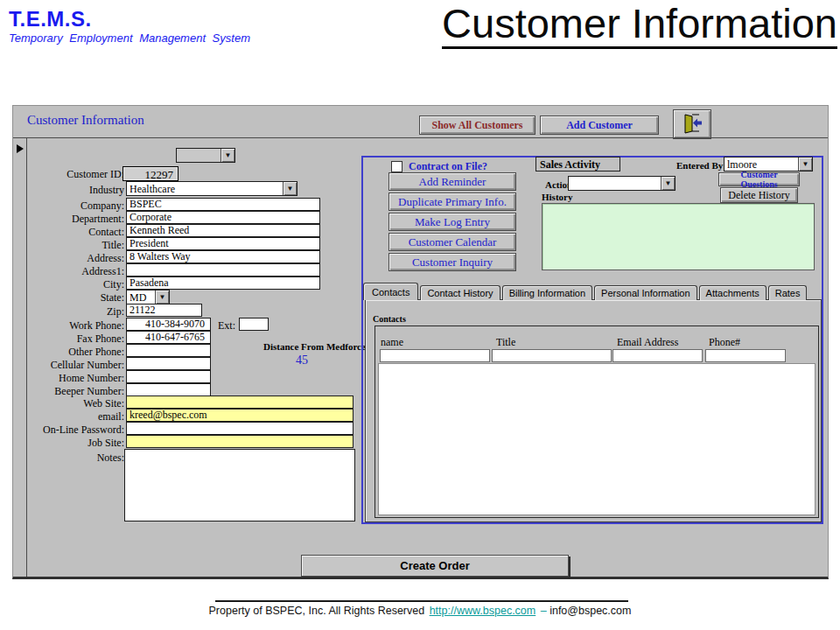 The image size is (840, 630). I want to click on distance-value: 45, so click(302, 360).